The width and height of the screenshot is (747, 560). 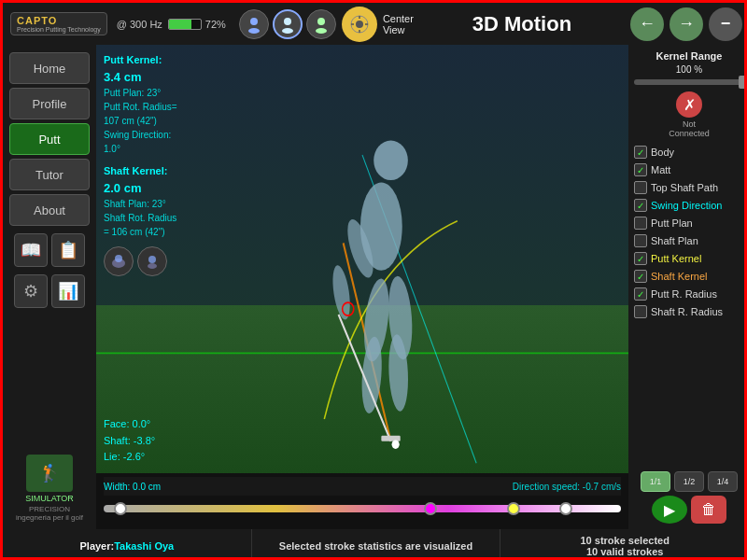 What do you see at coordinates (140, 218) in the screenshot?
I see `shaft-rot-radius: Shaft Rot. Radius` at bounding box center [140, 218].